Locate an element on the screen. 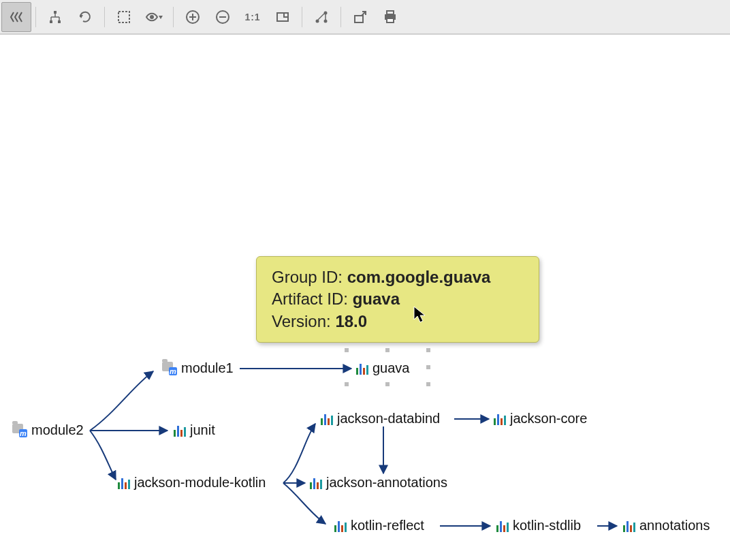 This screenshot has width=730, height=560. node-jackson-module-kotlin: jackson-module-kotlin is located at coordinates (192, 482).